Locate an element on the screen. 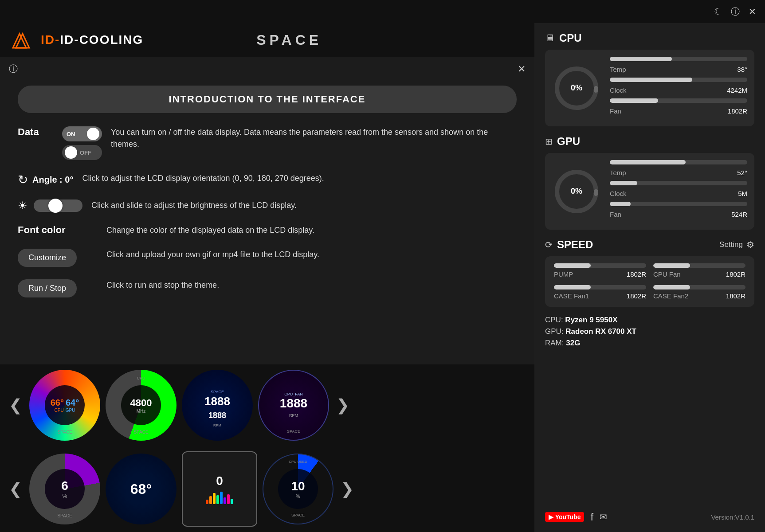 The width and height of the screenshot is (765, 532). angle-control: ↻ Angle : 0° is located at coordinates (45, 180).